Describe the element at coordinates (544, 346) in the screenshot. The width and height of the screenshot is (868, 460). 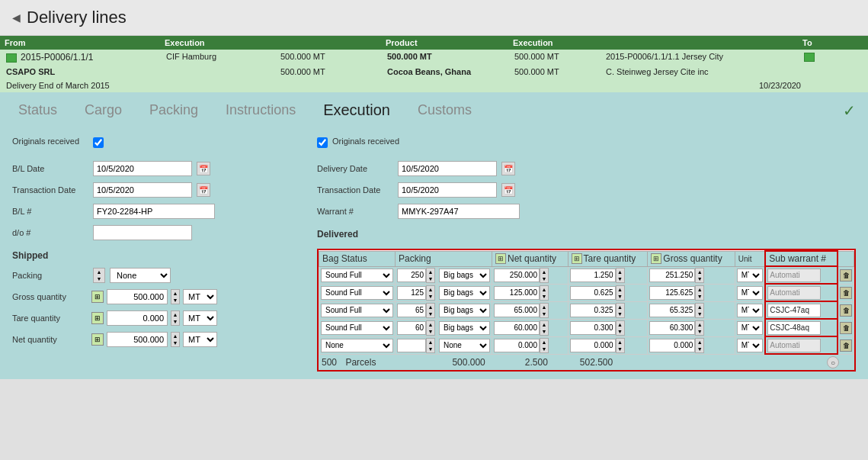
I see `net-qty-spinner-4: ▲ ▼` at that location.